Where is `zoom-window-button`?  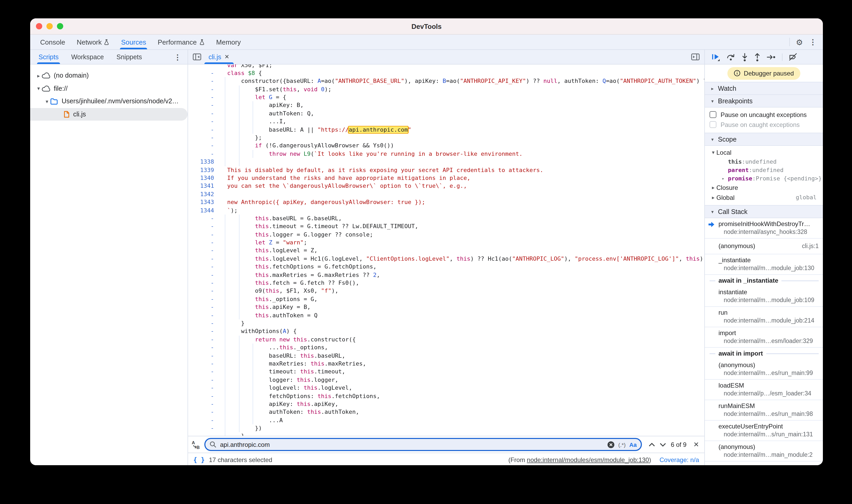
zoom-window-button is located at coordinates (60, 26).